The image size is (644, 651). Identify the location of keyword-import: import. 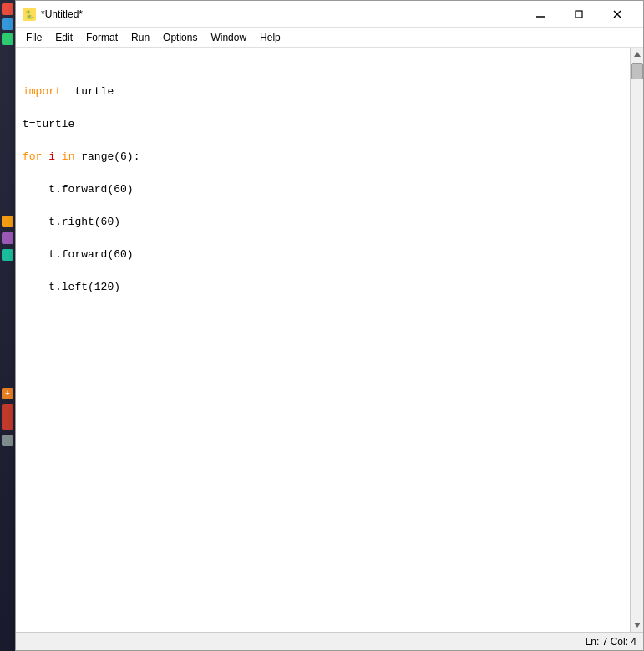
(42, 92).